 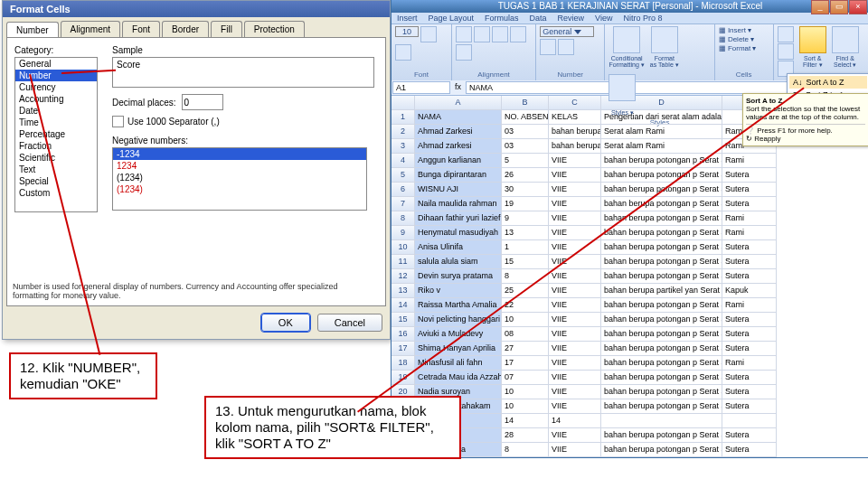 What do you see at coordinates (458, 132) in the screenshot?
I see `cell: Ahmad Zarkesi` at bounding box center [458, 132].